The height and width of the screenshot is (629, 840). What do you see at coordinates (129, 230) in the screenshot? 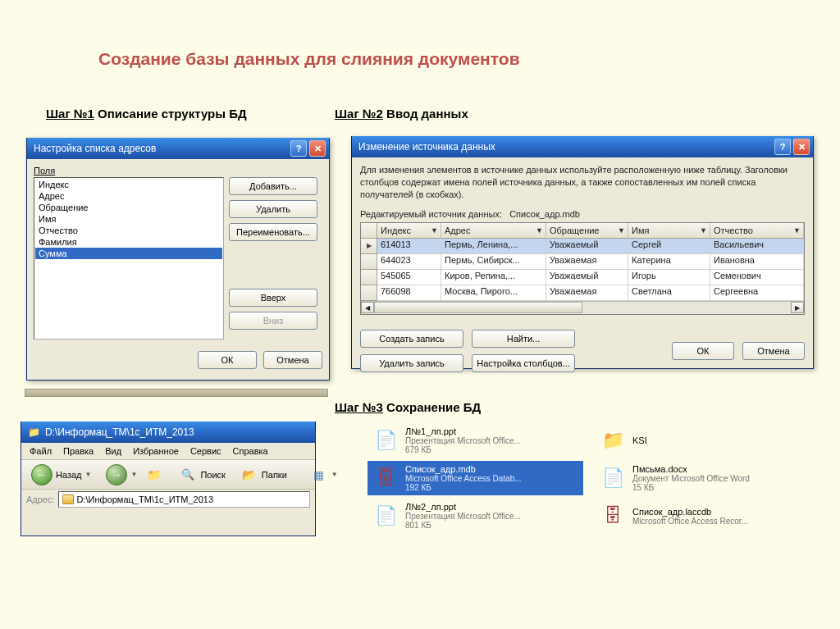
I see `list-item: Отчество` at bounding box center [129, 230].